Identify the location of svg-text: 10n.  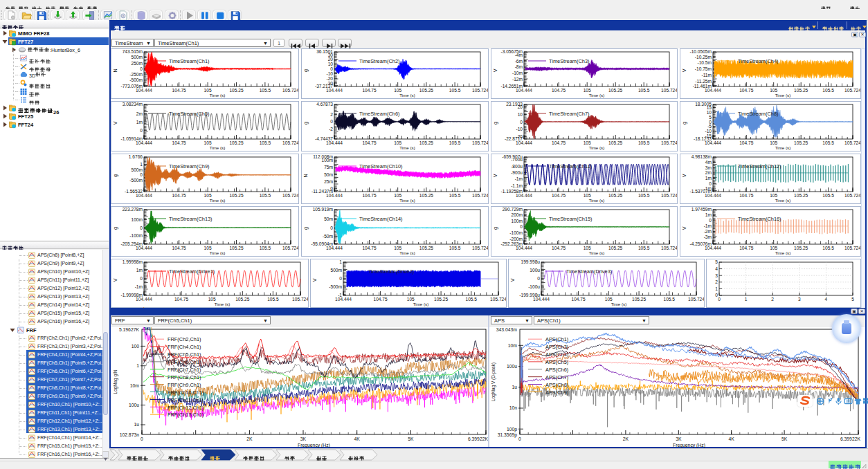
(514, 408).